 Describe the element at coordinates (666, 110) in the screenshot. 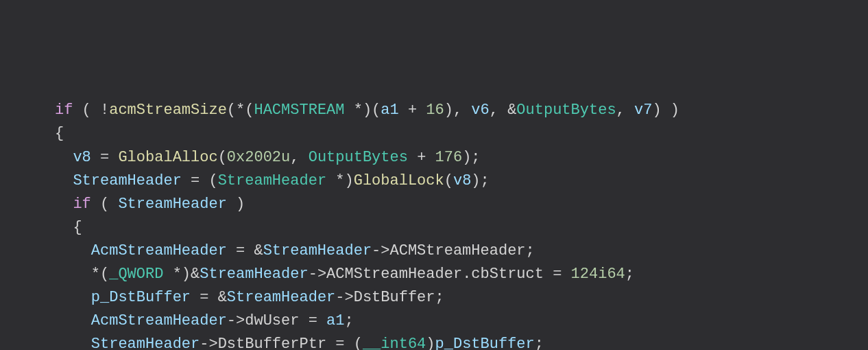

I see `code-token: ) )` at that location.